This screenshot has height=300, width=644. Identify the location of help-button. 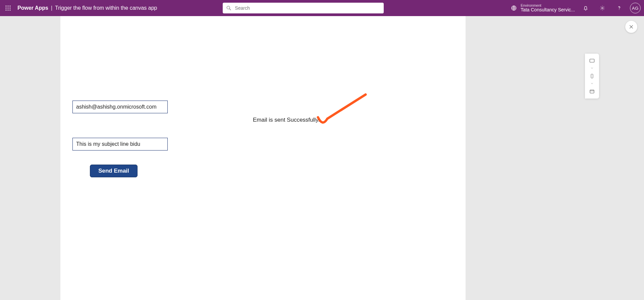
(619, 8).